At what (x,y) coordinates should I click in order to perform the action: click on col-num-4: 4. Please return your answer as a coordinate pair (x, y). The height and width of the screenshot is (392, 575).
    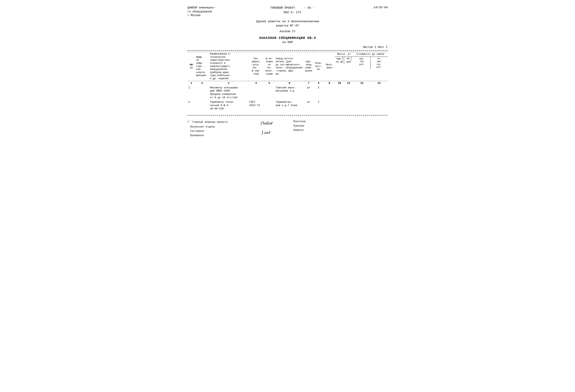
    Looking at the image, I should click on (256, 83).